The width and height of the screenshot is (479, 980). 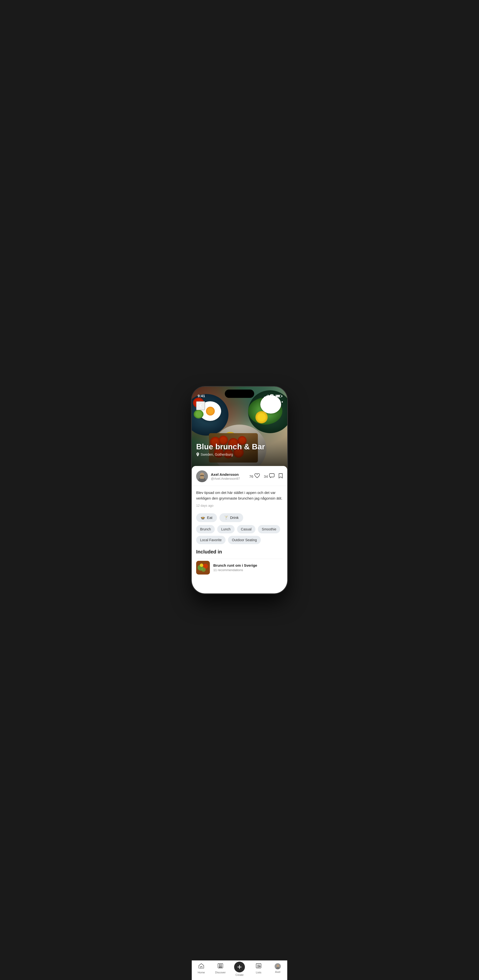 I want to click on user-avatar, so click(x=202, y=476).